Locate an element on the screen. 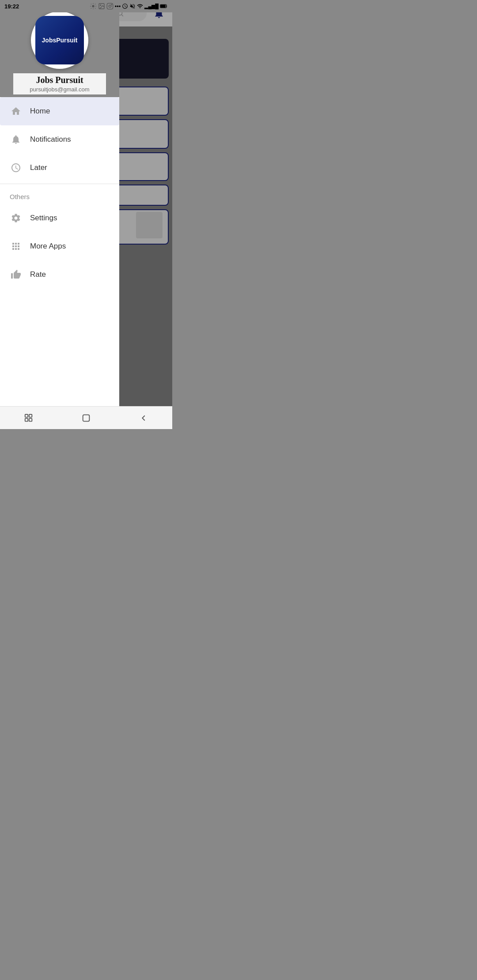 This screenshot has height=980, width=477. nav-home-button is located at coordinates (86, 418).